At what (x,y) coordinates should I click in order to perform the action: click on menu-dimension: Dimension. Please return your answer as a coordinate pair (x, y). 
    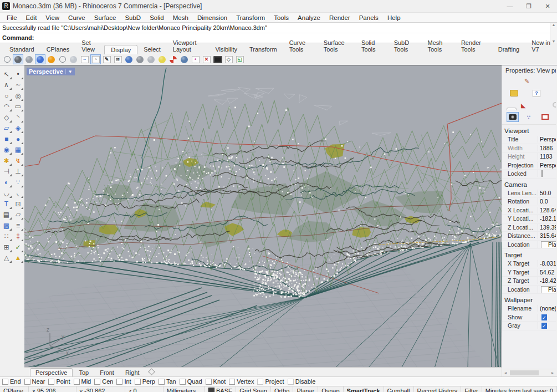
    Looking at the image, I should click on (212, 18).